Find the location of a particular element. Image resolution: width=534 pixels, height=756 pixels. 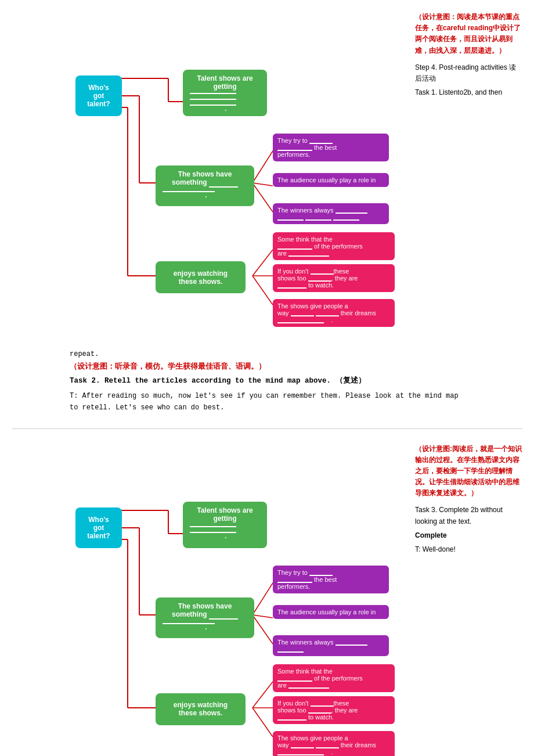

well-done: T: Well-done! is located at coordinates (469, 549).